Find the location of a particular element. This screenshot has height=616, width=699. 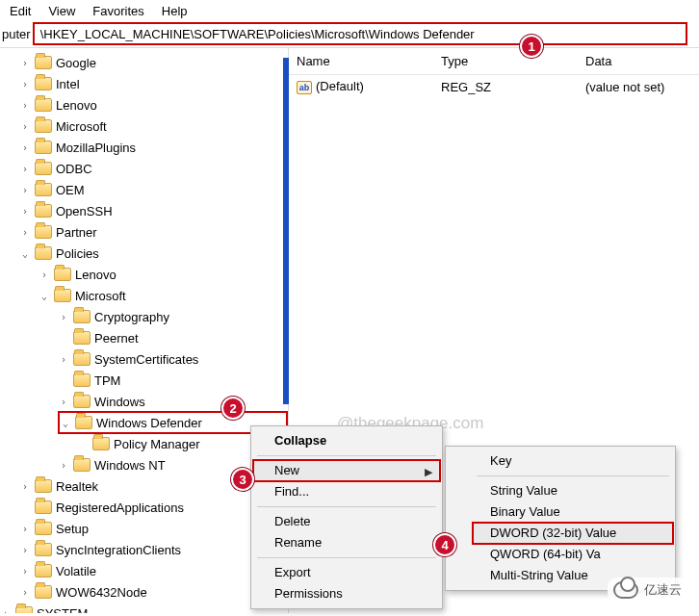

tree-item-partner: ›Partner is located at coordinates (154, 232).